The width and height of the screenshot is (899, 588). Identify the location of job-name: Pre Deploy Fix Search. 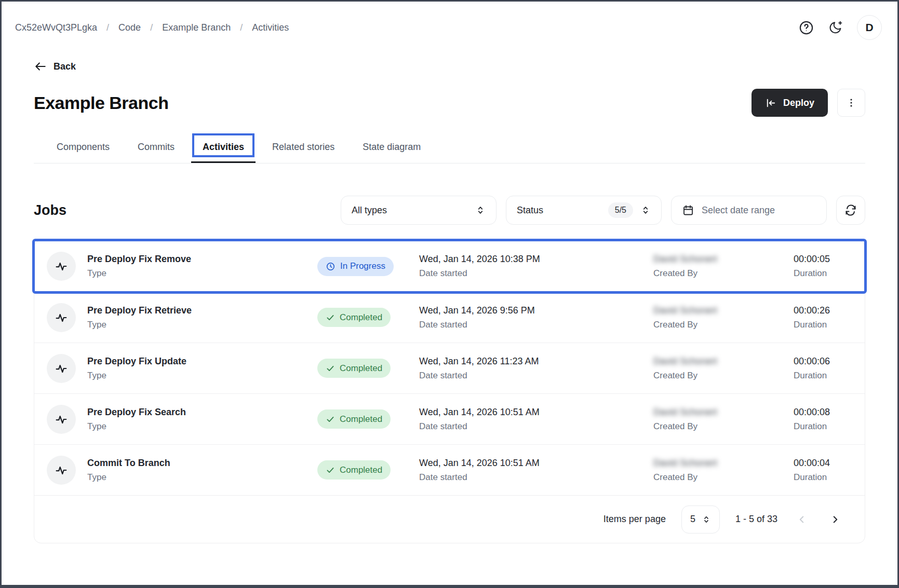
(137, 412).